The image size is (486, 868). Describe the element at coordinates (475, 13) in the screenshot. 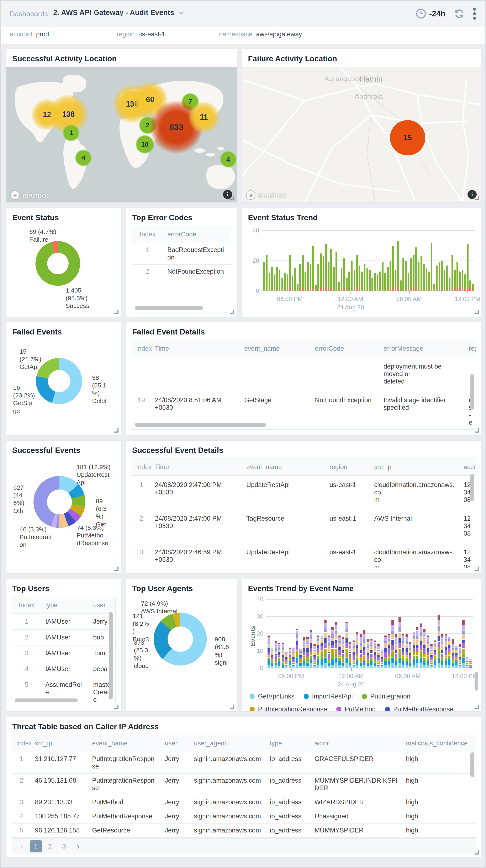

I see `kebab-menu-button` at that location.